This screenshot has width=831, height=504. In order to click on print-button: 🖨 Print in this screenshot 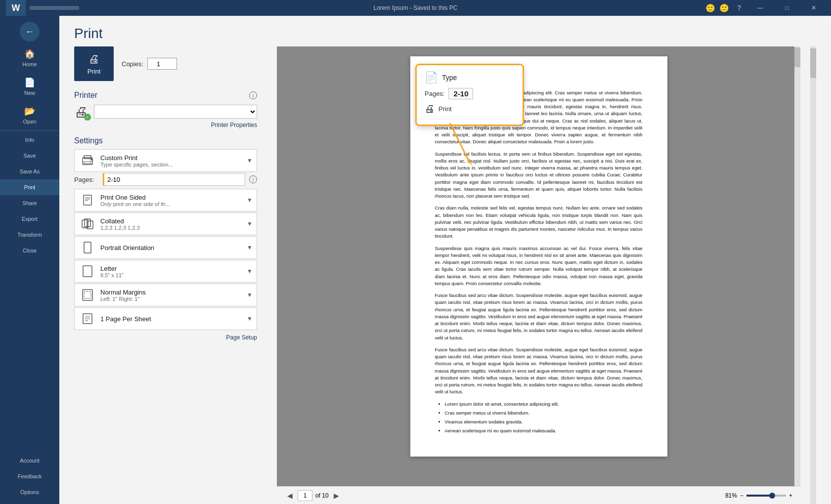, I will do `click(94, 64)`.